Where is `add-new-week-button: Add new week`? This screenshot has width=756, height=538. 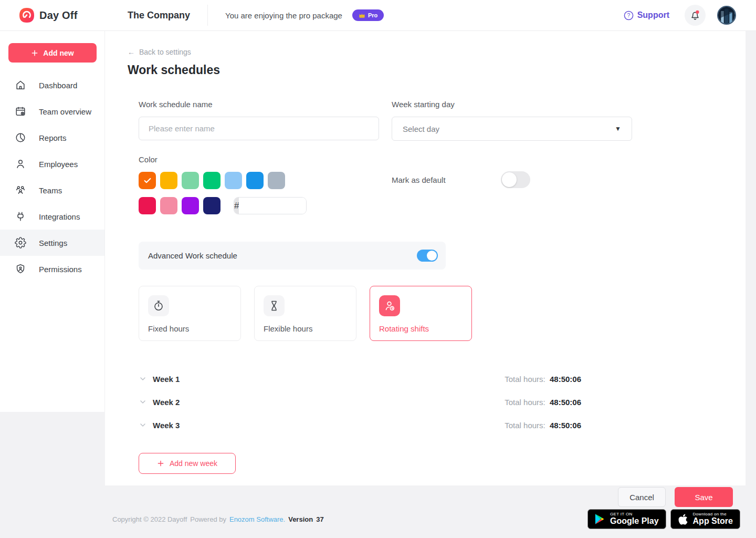
add-new-week-button: Add new week is located at coordinates (187, 463).